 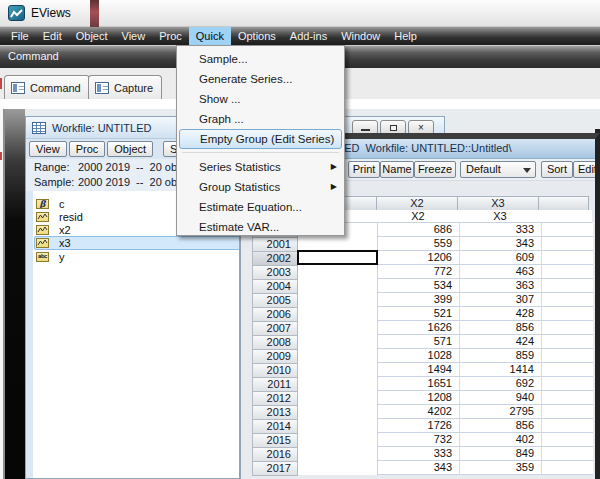 I want to click on cell-x2: 772, so click(x=419, y=272).